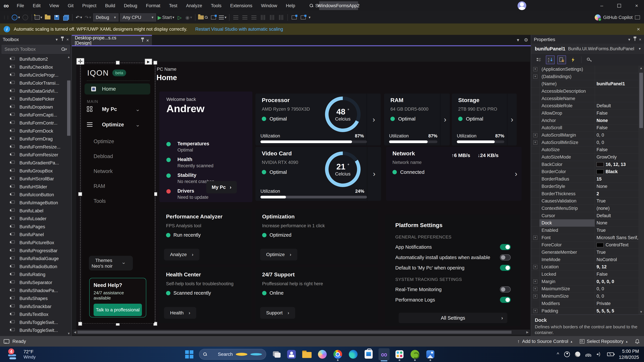  Describe the element at coordinates (33, 163) in the screenshot. I see `toolbox-item: BunifuGradientPa...` at that location.